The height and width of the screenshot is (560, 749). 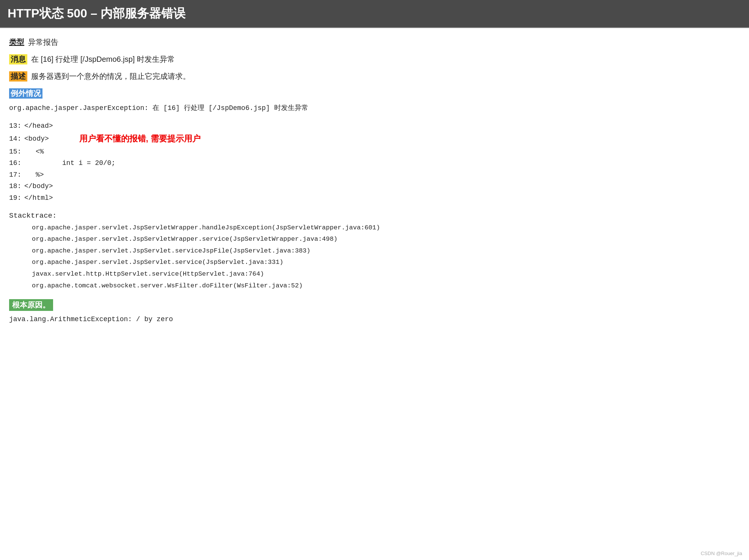 I want to click on exception-text: org.apache.jasper.JasperException: 在 [16…, so click(x=375, y=108).